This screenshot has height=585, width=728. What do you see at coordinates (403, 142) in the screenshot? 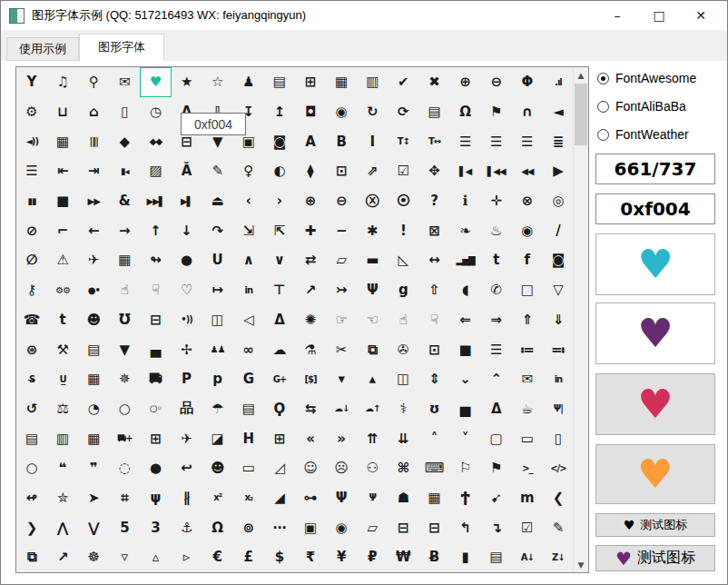
I see `icon-text-height: T↕` at bounding box center [403, 142].